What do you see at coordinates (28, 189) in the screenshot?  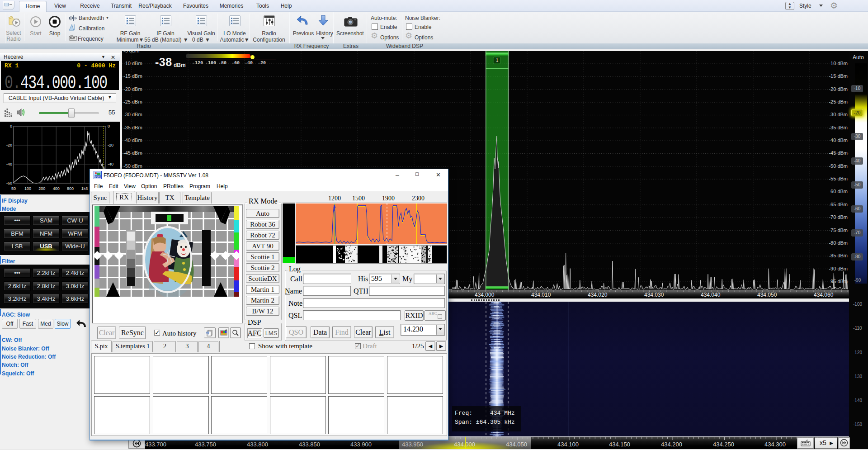 I see `svg-text: 100` at bounding box center [28, 189].